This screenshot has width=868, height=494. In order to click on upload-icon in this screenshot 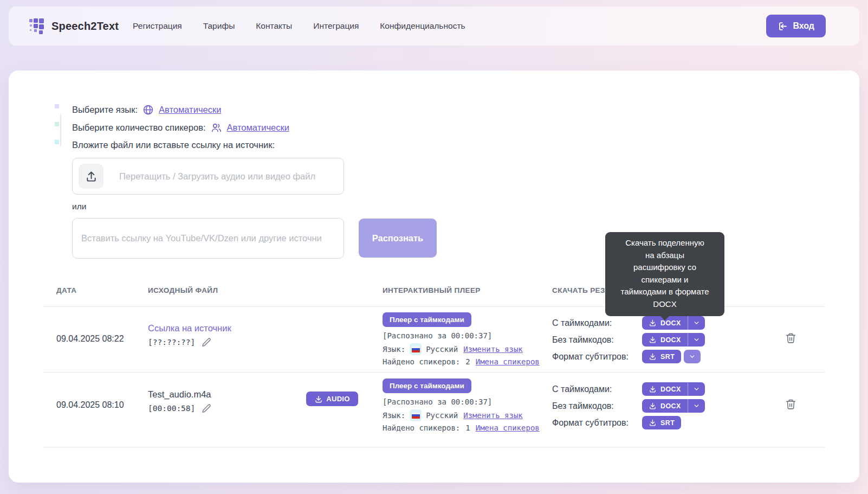, I will do `click(91, 176)`.